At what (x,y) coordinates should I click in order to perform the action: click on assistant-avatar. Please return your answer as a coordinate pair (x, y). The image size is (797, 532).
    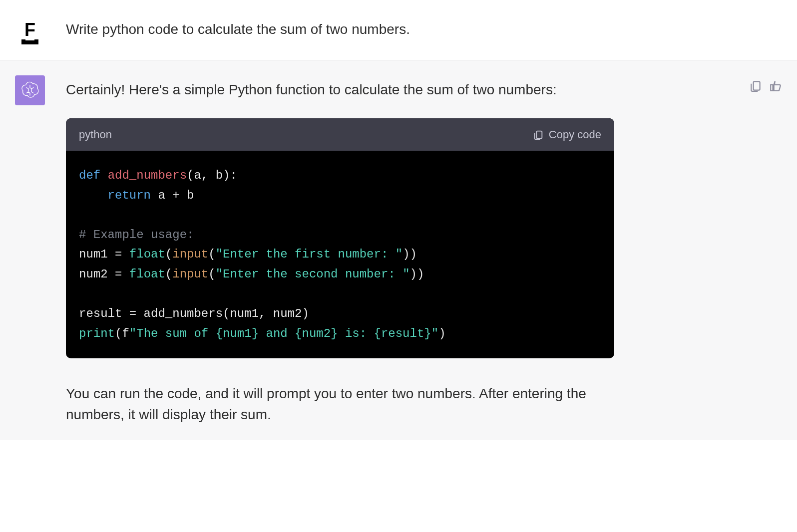
    Looking at the image, I should click on (30, 90).